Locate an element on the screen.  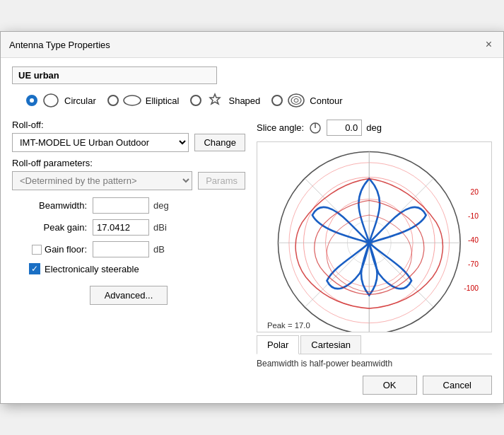
circular-icon is located at coordinates (51, 100).